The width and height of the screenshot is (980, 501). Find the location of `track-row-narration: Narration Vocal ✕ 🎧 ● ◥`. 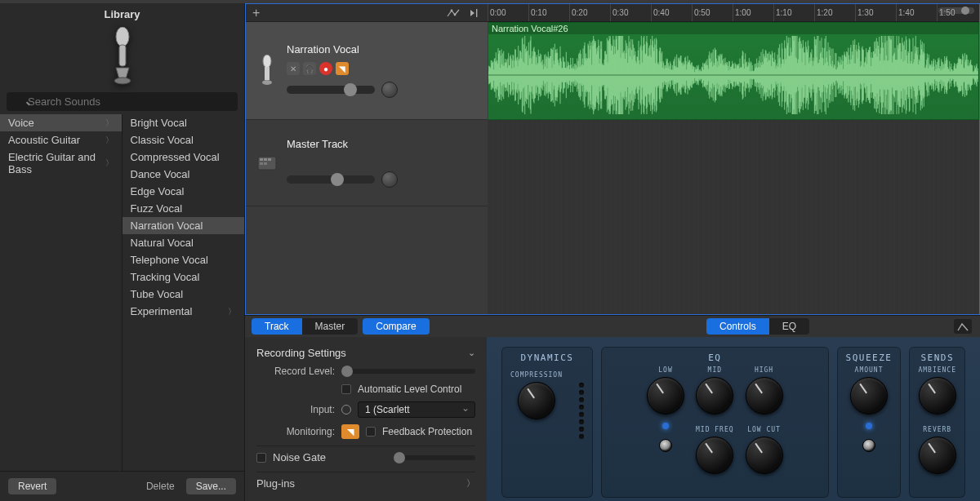

track-row-narration: Narration Vocal ✕ 🎧 ● ◥ is located at coordinates (367, 71).